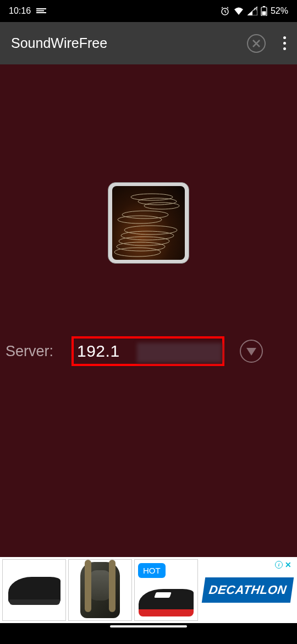  Describe the element at coordinates (268, 43) in the screenshot. I see `app-bar-actions` at that location.